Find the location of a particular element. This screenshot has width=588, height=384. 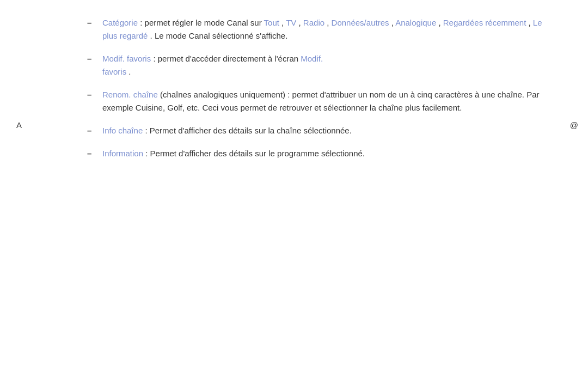

bullet-text-information: Information : Permet d'afficher des déta… is located at coordinates (329, 154).